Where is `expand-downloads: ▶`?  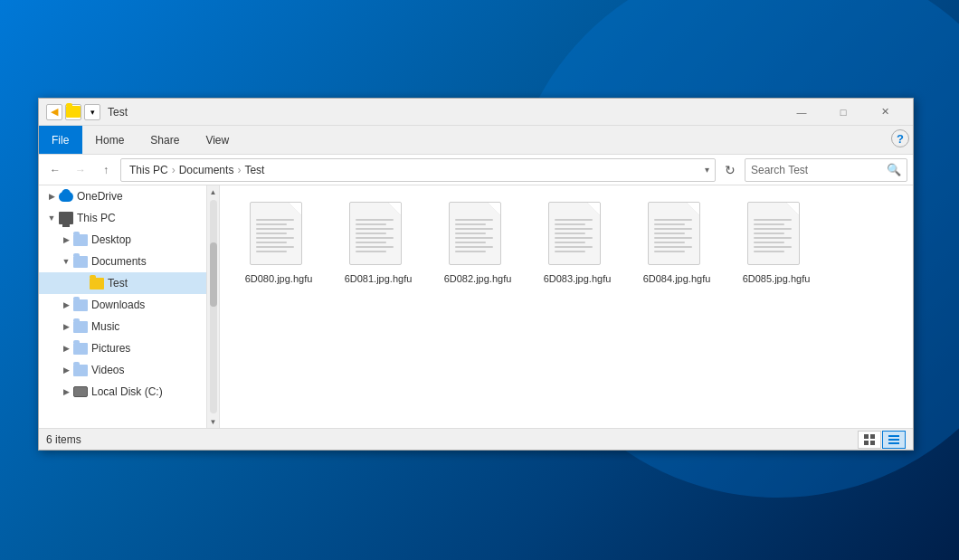 expand-downloads: ▶ is located at coordinates (66, 305).